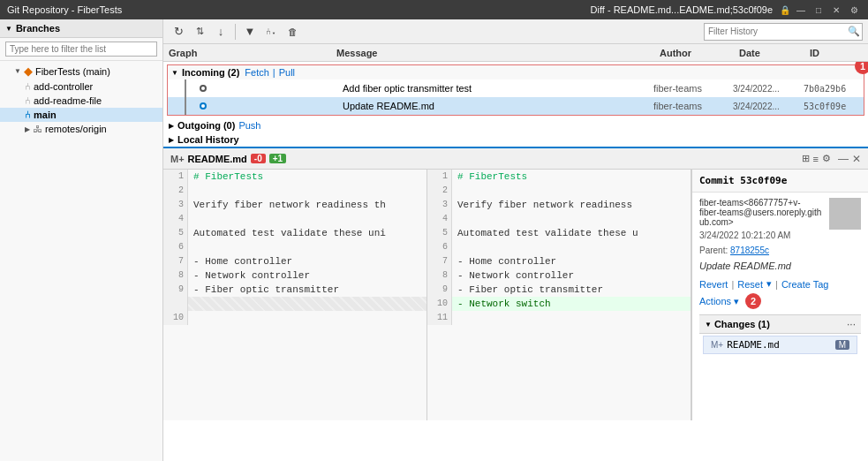 The width and height of the screenshot is (868, 461). I want to click on pull-button: ↓, so click(221, 32).